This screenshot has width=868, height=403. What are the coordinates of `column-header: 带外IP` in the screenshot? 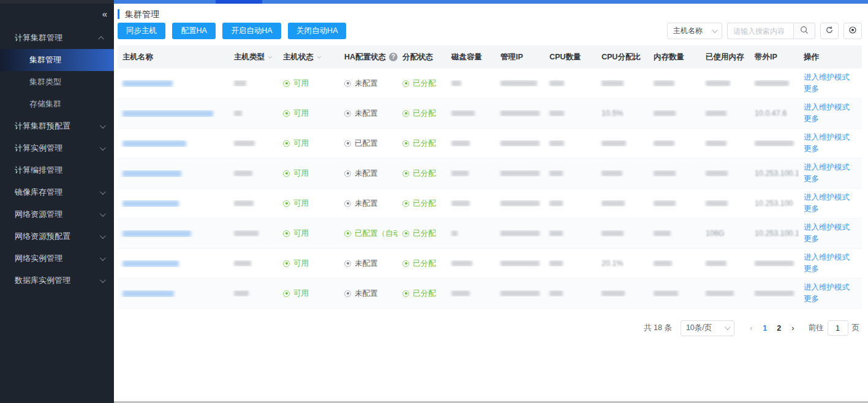 It's located at (774, 58).